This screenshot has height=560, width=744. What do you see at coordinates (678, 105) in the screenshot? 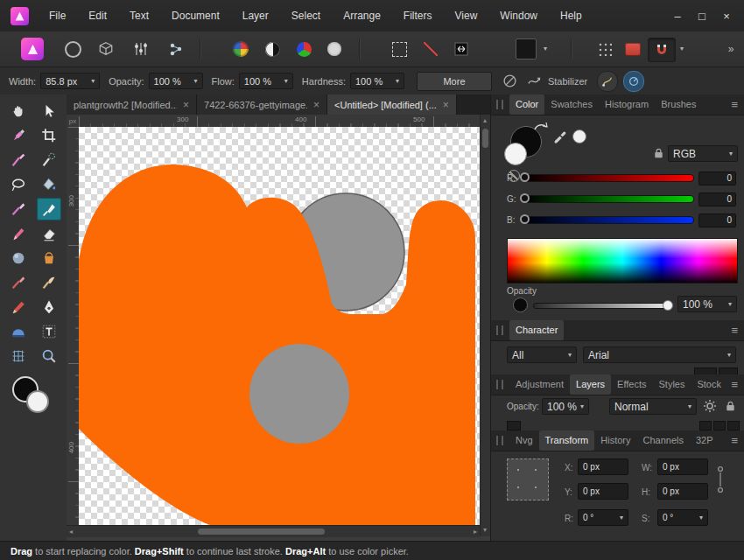
I see `tab-brushes: Brushes` at bounding box center [678, 105].